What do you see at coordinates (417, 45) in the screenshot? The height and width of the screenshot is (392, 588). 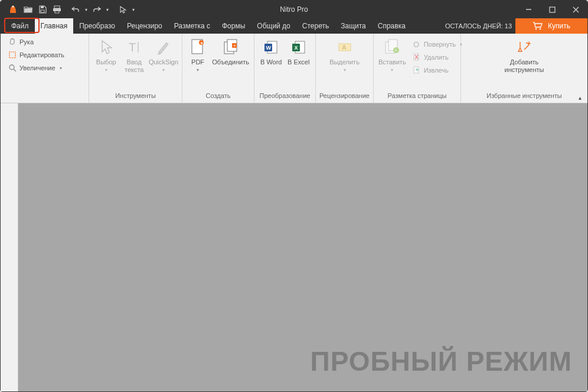 I see `rotate-icon` at bounding box center [417, 45].